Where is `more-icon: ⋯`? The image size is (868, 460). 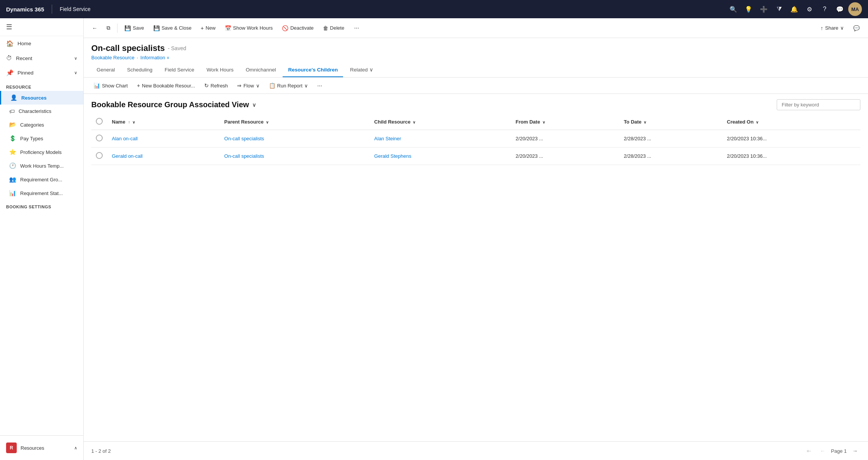
more-icon: ⋯ is located at coordinates (357, 28).